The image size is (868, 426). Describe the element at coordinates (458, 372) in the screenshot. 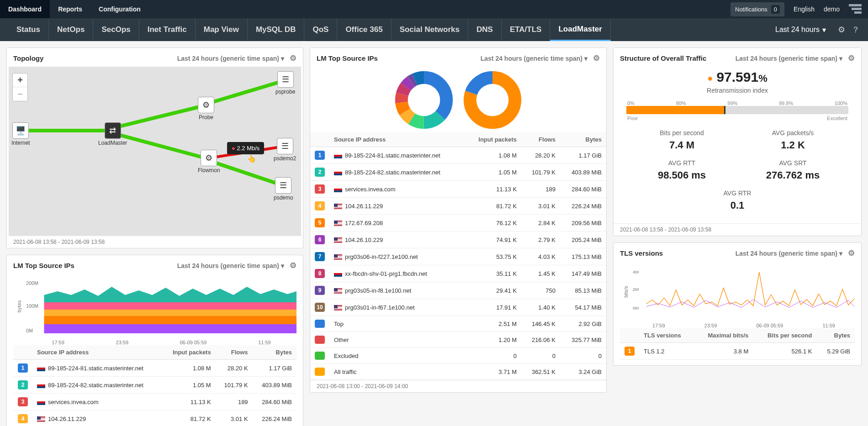

I see `summary-row: All traffic3.71 M362.51 K3.24 GiB` at that location.